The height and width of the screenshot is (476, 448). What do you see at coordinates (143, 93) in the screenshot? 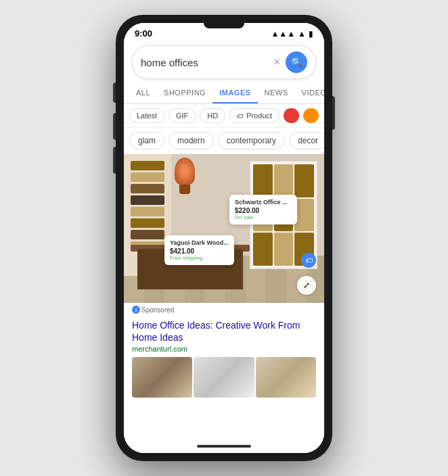
I see `tab-all: ALL` at bounding box center [143, 93].